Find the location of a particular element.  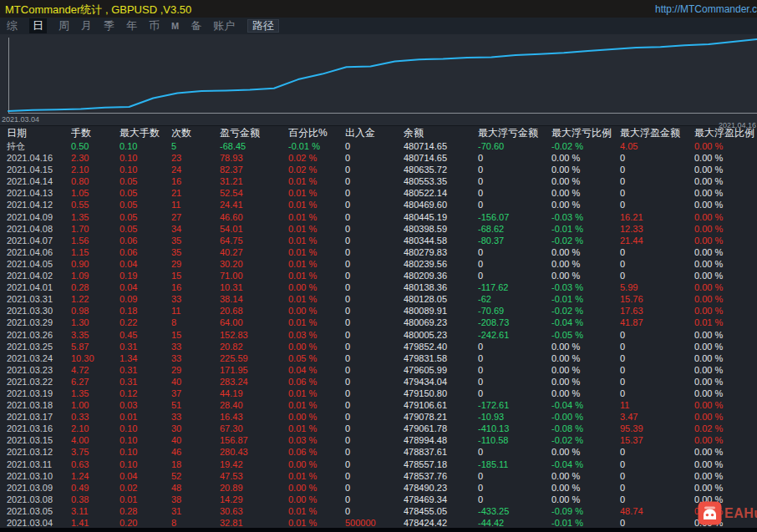

table-row: 2021.03.162.100.103067.300.01 %0479061.7… is located at coordinates (378, 428).